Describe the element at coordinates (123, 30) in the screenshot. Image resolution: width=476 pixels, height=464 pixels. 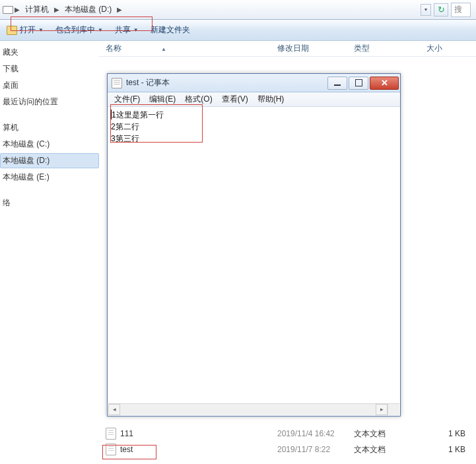
I see `toolbar-label: 共享` at that location.